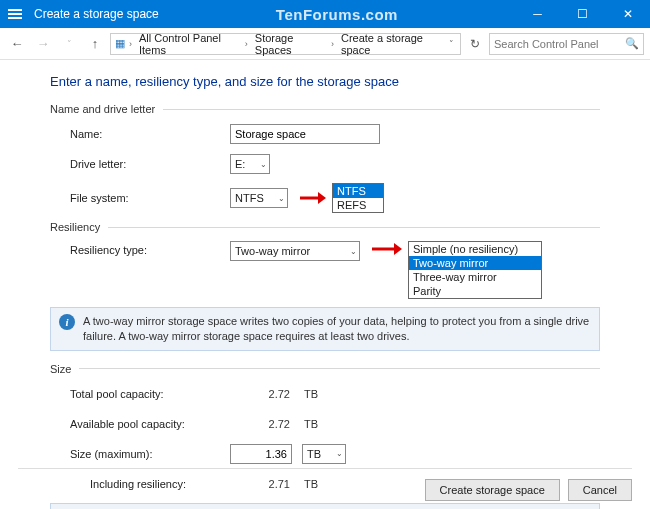 This screenshot has width=650, height=509. What do you see at coordinates (358, 198) in the screenshot?
I see `file-system-dropdown: NTFS REFS` at bounding box center [358, 198].